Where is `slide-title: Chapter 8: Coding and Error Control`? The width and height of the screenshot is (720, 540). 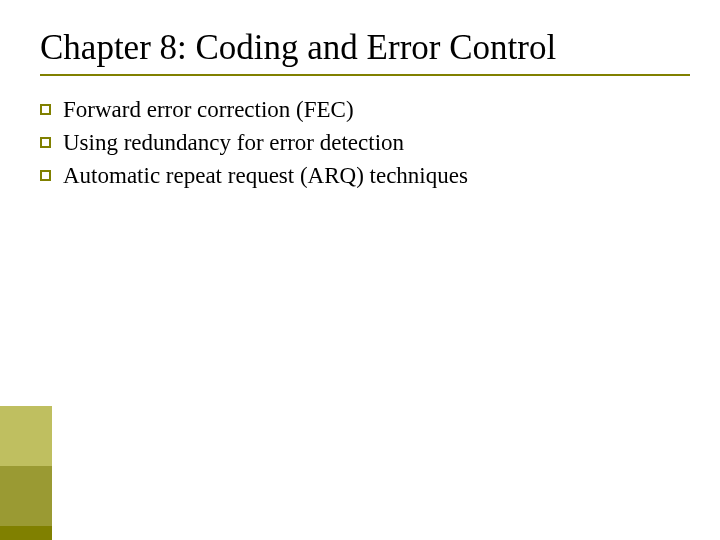
slide-title: Chapter 8: Coding and Error Control is located at coordinates (370, 51).